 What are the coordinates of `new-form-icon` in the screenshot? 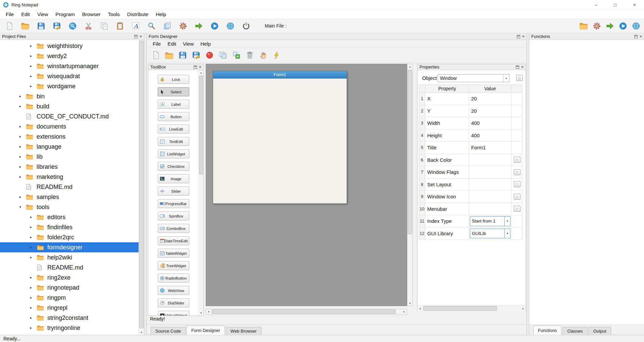 It's located at (156, 55).